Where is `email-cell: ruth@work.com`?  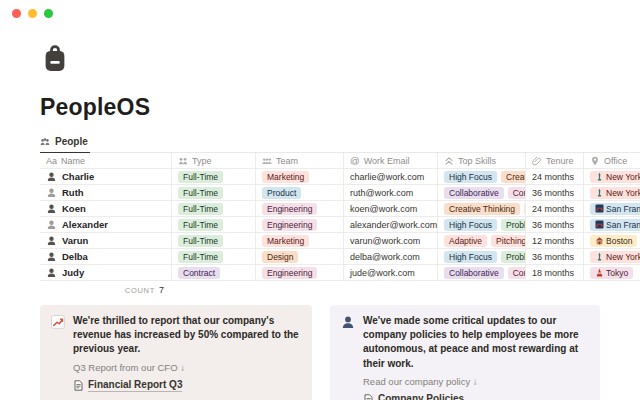 email-cell: ruth@work.com is located at coordinates (391, 192).